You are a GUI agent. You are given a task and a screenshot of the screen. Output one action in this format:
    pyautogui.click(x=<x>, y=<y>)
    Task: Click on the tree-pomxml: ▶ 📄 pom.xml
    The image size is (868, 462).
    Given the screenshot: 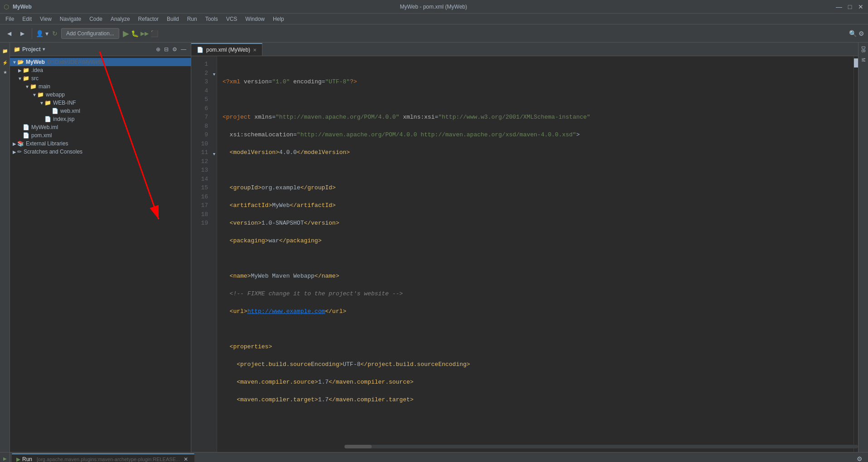 What is the action you would take?
    pyautogui.click(x=101, y=135)
    